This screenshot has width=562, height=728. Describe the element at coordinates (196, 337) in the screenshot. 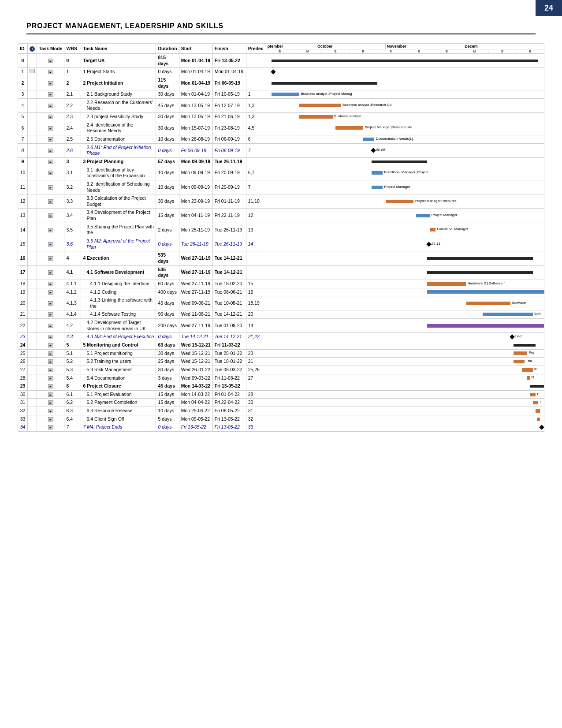

I see `row-start: Tue 14-12-21` at that location.